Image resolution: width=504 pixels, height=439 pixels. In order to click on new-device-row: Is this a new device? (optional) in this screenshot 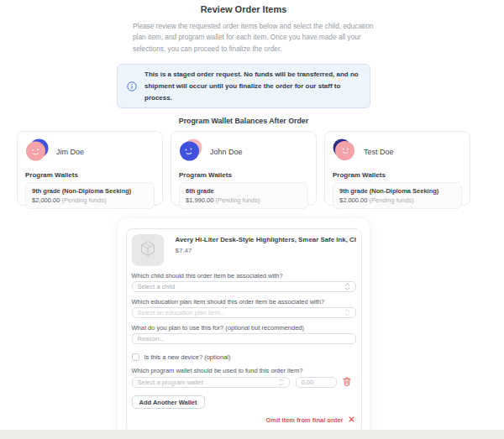, I will do `click(244, 358)`.